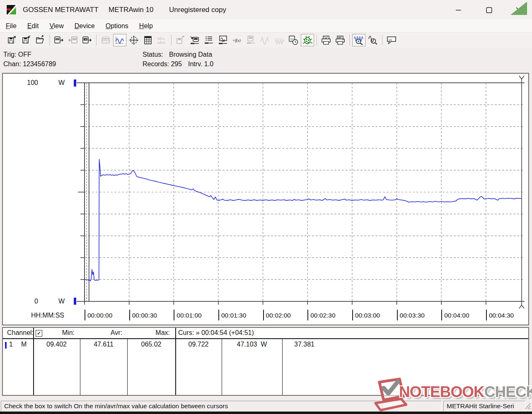 The width and height of the screenshot is (532, 414). I want to click on save-as-button, so click(26, 40).